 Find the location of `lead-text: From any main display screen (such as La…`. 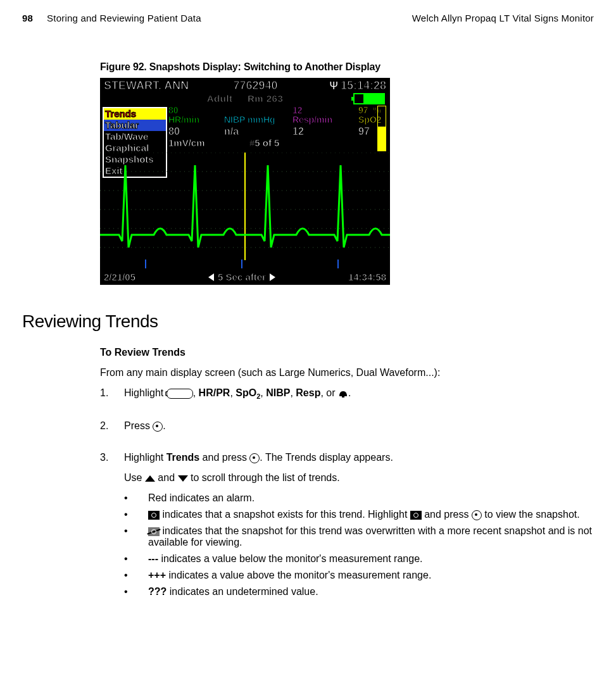

lead-text: From any main display screen (such as La… is located at coordinates (347, 373).